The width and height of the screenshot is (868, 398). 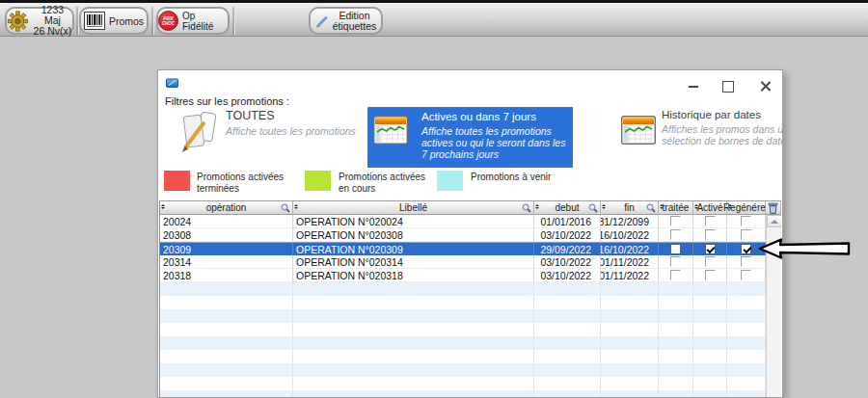 I want to click on toolbar-button-op-fidelite: PRIXCHOC Op Fidélité, so click(x=193, y=21).